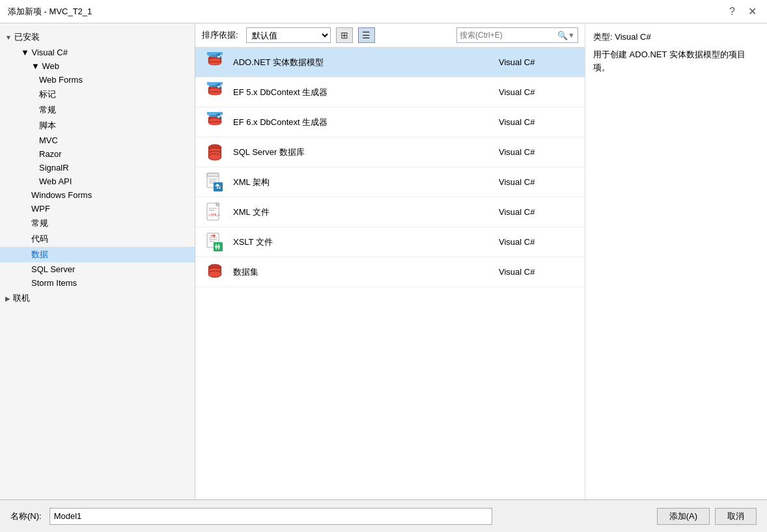 The image size is (767, 532). What do you see at coordinates (215, 92) in the screenshot?
I see `ef5-icon` at bounding box center [215, 92].